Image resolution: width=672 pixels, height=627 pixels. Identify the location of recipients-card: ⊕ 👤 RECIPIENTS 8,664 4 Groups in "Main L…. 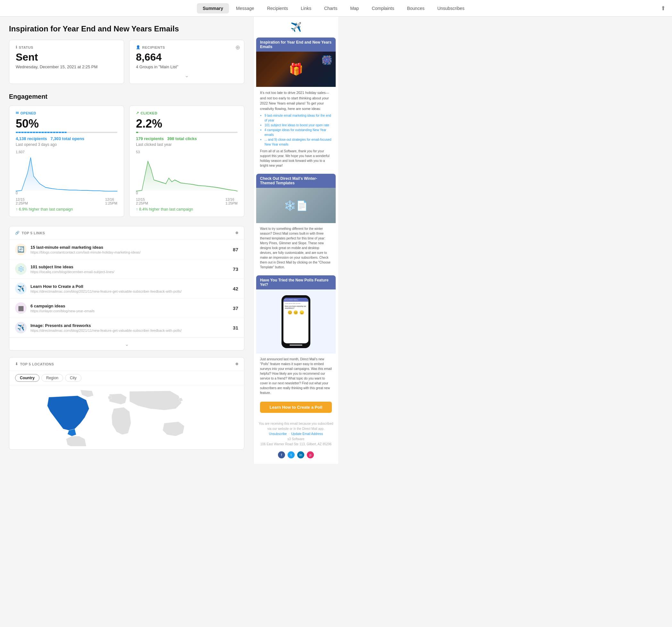
(187, 62).